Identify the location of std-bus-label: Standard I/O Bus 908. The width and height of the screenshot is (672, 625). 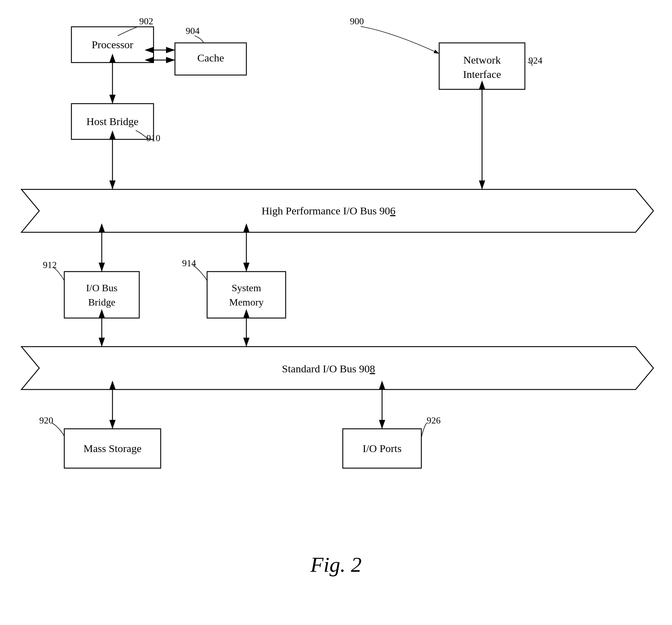
(329, 369).